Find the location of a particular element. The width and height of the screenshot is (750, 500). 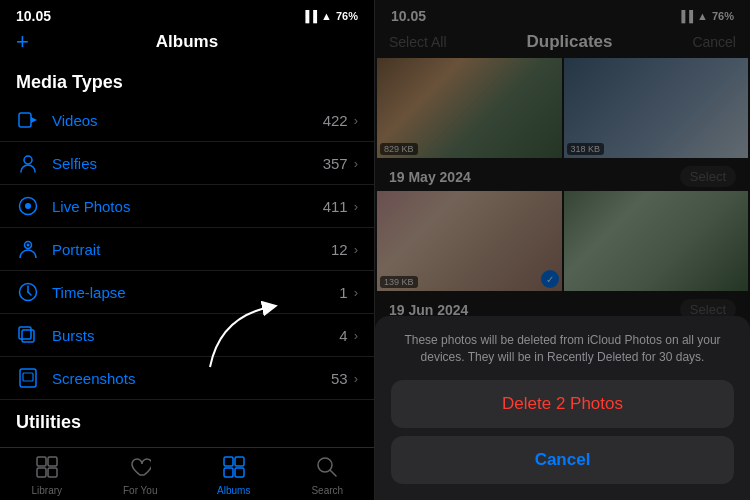

livephotos-label: Live Photos is located at coordinates (188, 206).